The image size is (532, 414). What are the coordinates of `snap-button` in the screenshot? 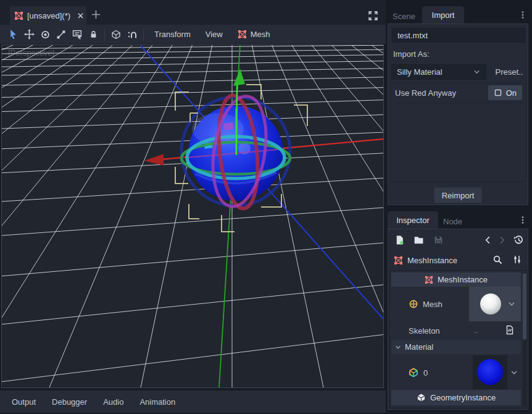 It's located at (132, 35).